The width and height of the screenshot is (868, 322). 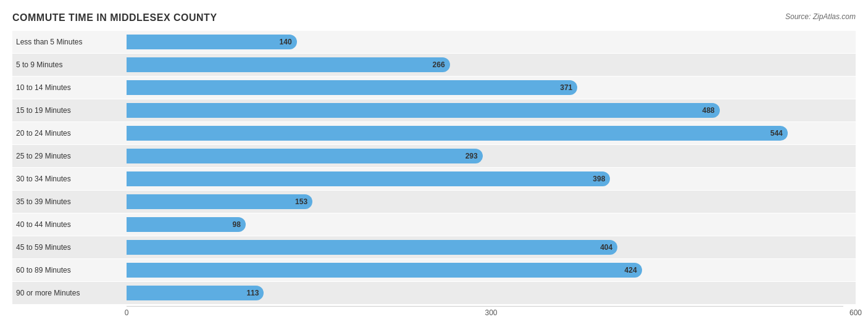 I want to click on table-row: 40 to 44 Minutes98, so click(x=434, y=225).